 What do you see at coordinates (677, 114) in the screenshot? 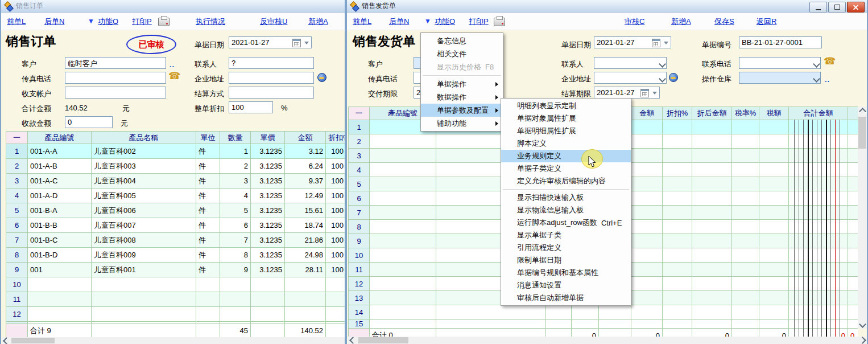
I see `column-header: 折扣%` at bounding box center [677, 114].